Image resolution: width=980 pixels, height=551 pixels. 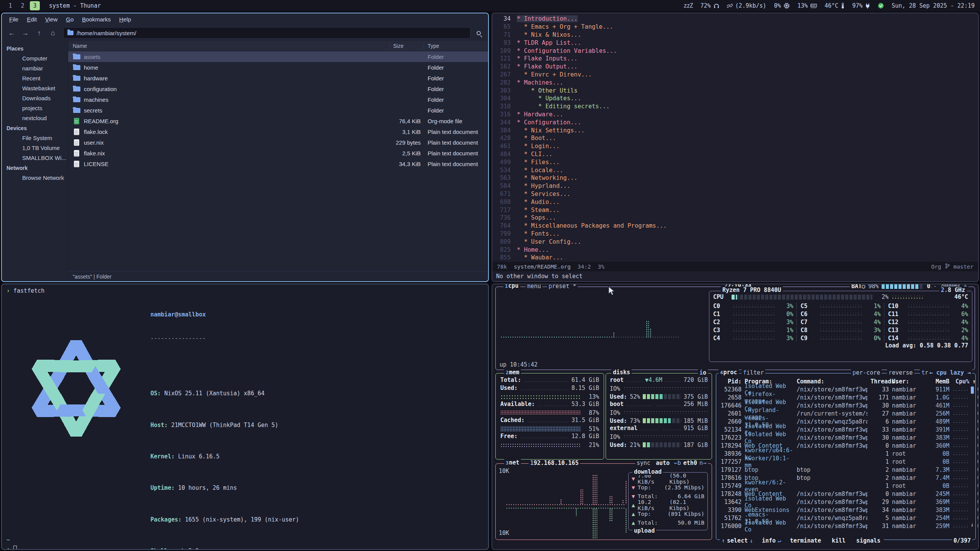 I want to click on network-module: (2.9kb/s), so click(x=746, y=6).